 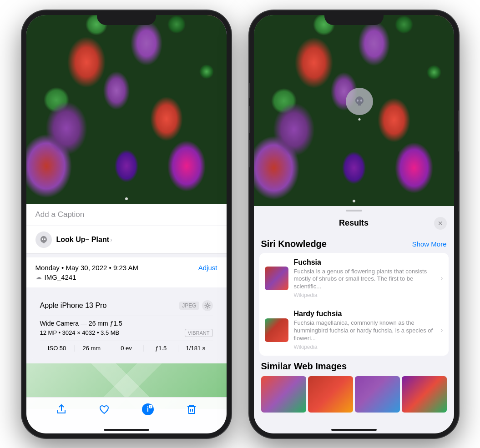 I want to click on cloud-icon: ☁, so click(x=39, y=277).